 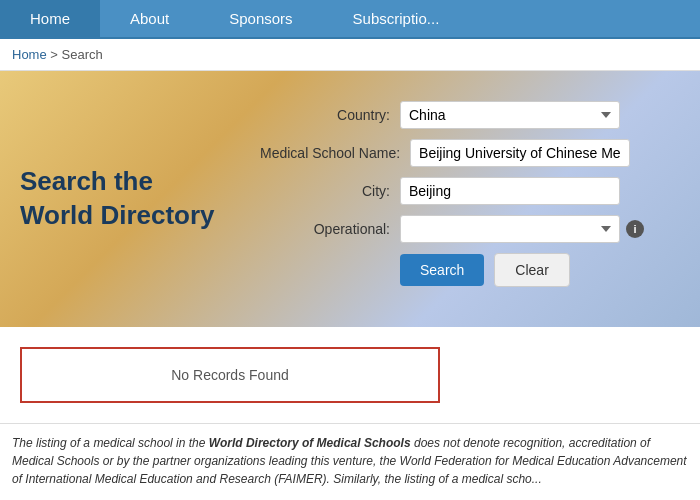 What do you see at coordinates (150, 18) in the screenshot?
I see `nav-about: About` at bounding box center [150, 18].